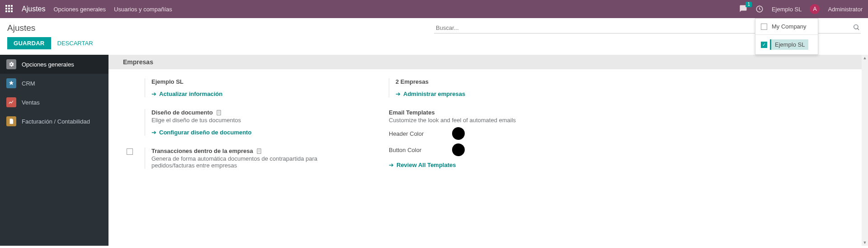  What do you see at coordinates (11, 102) in the screenshot?
I see `chart-line-icon` at bounding box center [11, 102].